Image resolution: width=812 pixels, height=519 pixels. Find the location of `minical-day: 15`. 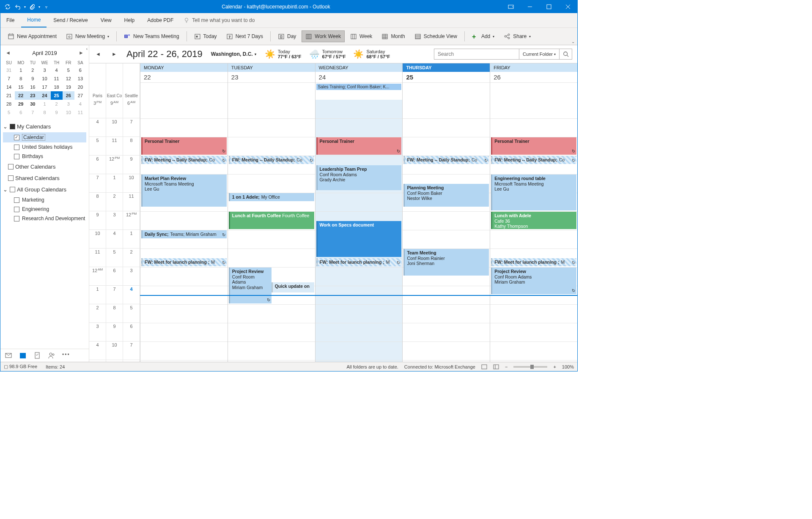

minical-day: 15 is located at coordinates (21, 87).